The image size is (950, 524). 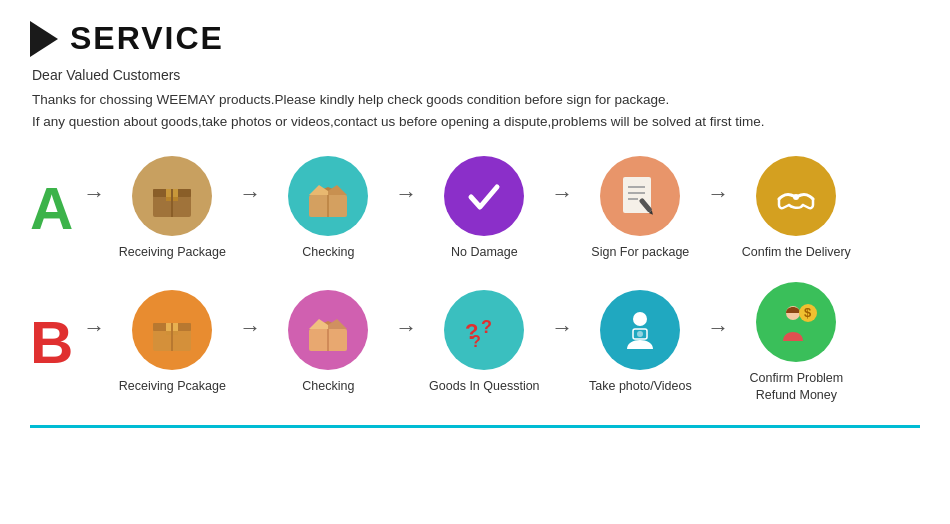 I want to click on arrow-a4: →, so click(x=562, y=194).